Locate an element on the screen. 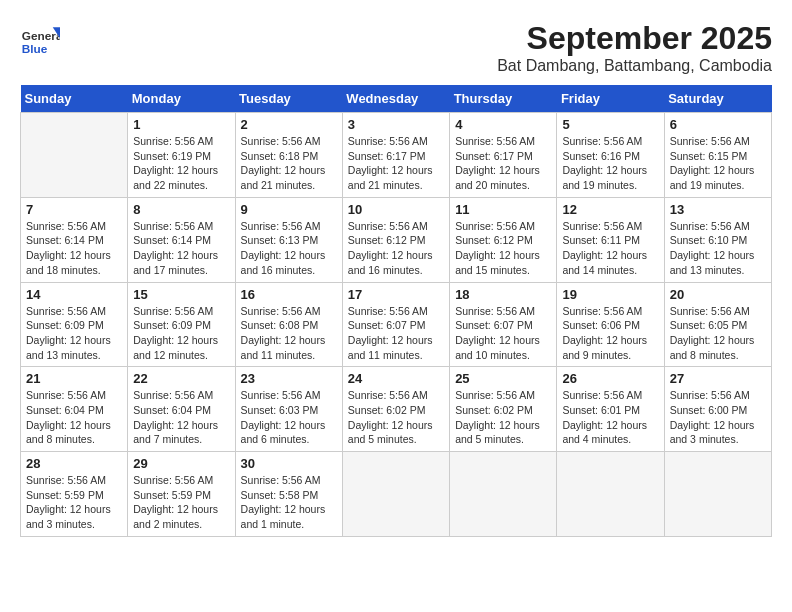  day-number: 28 is located at coordinates (74, 464).